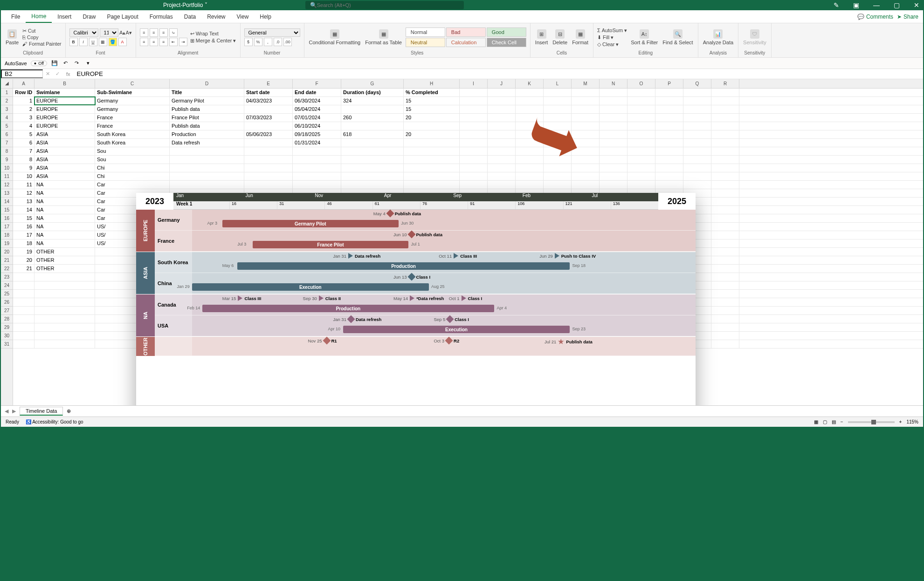 The width and height of the screenshot is (924, 581). Describe the element at coordinates (372, 92) in the screenshot. I see `cell: Duration (days)` at that location.